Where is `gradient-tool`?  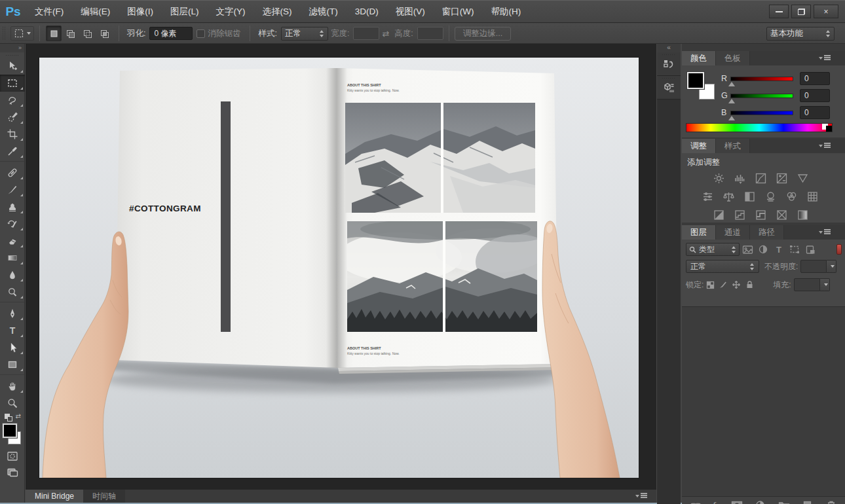 gradient-tool is located at coordinates (12, 258).